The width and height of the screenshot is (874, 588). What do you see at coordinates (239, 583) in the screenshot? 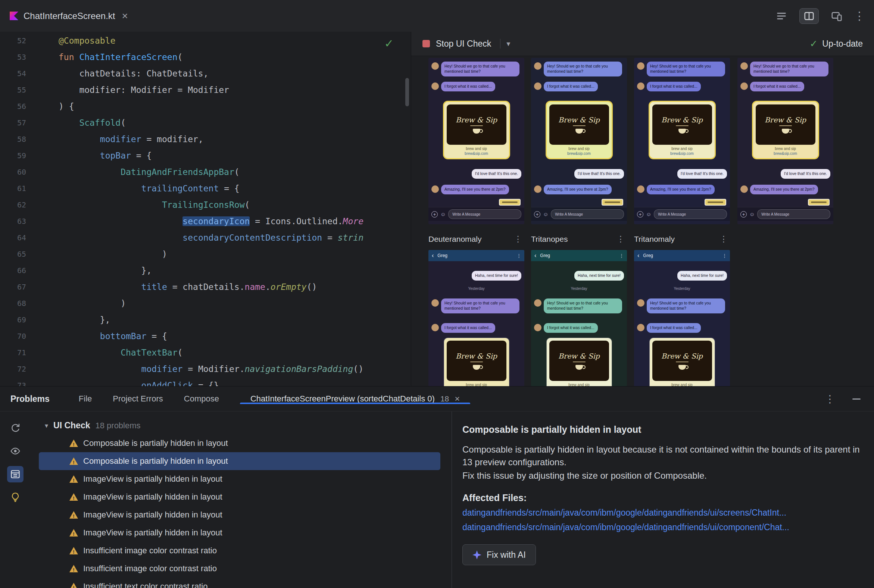
I see `problem-item: Insufficient text color contrast ratio` at bounding box center [239, 583].